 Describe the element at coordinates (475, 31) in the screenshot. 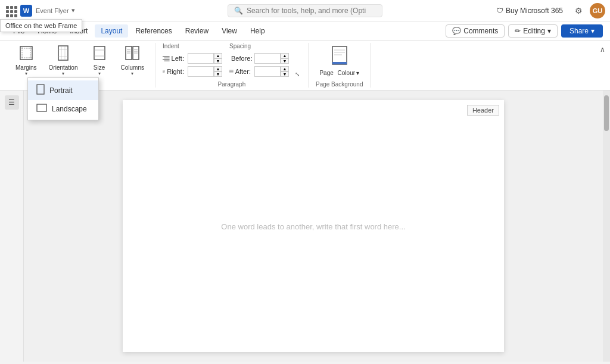

I see `comments-button: 💬 Comments` at that location.